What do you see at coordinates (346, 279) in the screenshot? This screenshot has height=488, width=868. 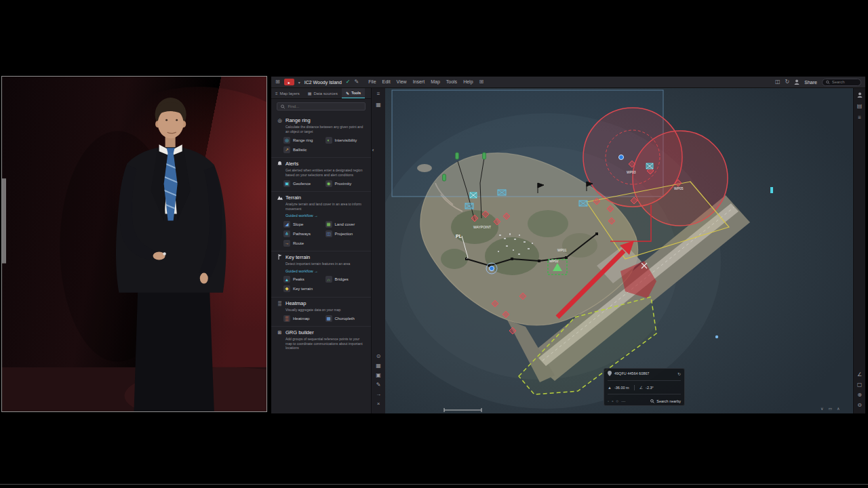 I see `tool-bridges: ∩ Bridges` at bounding box center [346, 279].